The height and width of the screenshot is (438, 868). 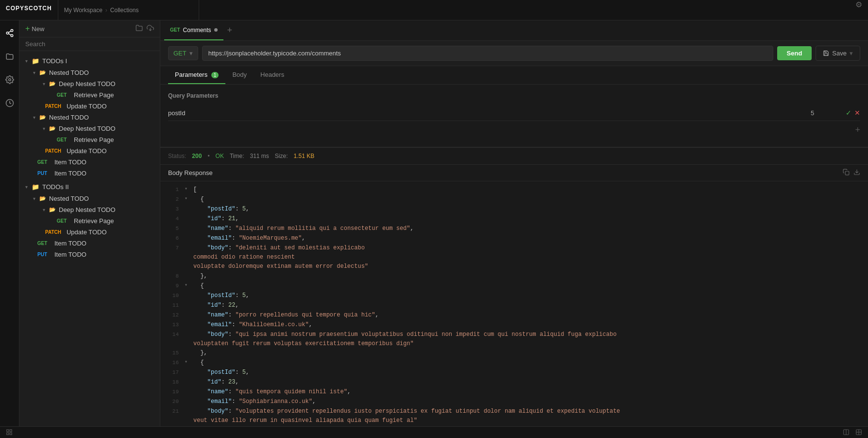 What do you see at coordinates (89, 117) in the screenshot?
I see `todos1-section: ▾ 📁 TODOs I ⋯ ▾ 📂 Nested TODO ⋯ ▾` at bounding box center [89, 117].